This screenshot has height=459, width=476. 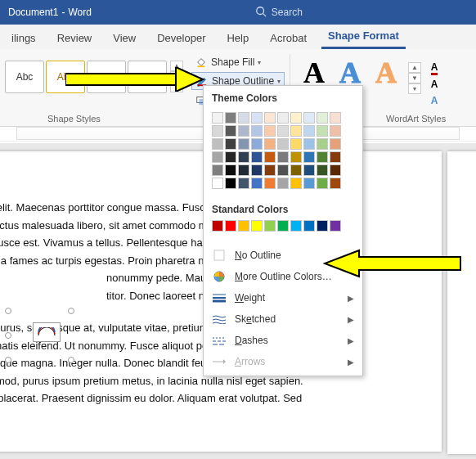 What do you see at coordinates (283, 319) in the screenshot?
I see `sketched-item: Sketched ▶` at bounding box center [283, 319].